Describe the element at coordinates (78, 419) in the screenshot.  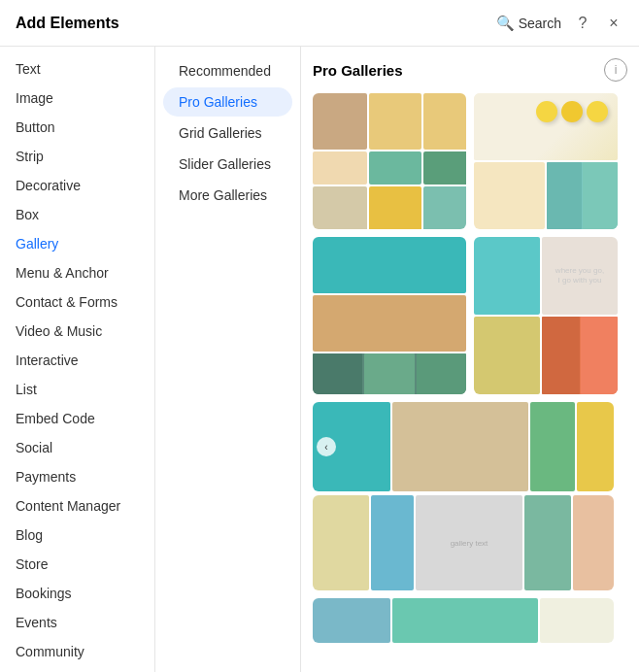
I see `sidebar-item-embed-code: Embed Code` at that location.